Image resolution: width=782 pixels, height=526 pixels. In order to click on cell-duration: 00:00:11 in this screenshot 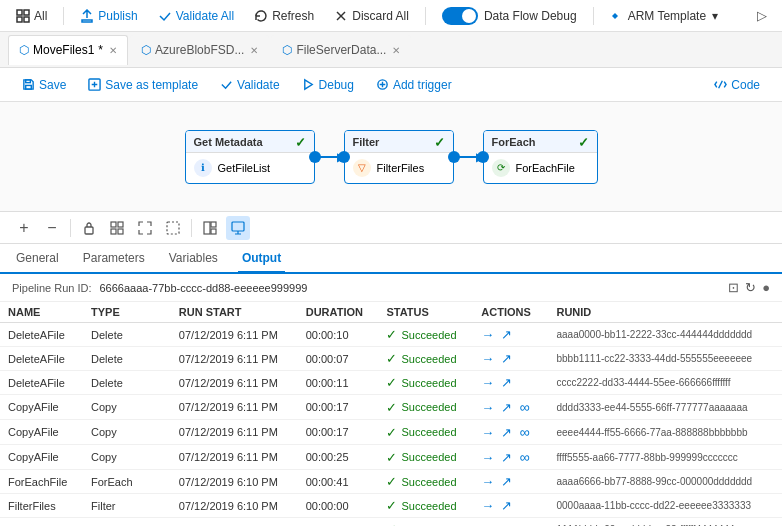, I will do `click(338, 383)`.